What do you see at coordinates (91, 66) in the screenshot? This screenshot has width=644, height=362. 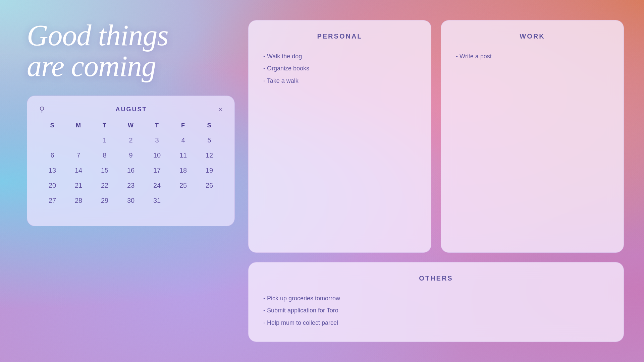 I see `hero-line2: are coming` at bounding box center [91, 66].